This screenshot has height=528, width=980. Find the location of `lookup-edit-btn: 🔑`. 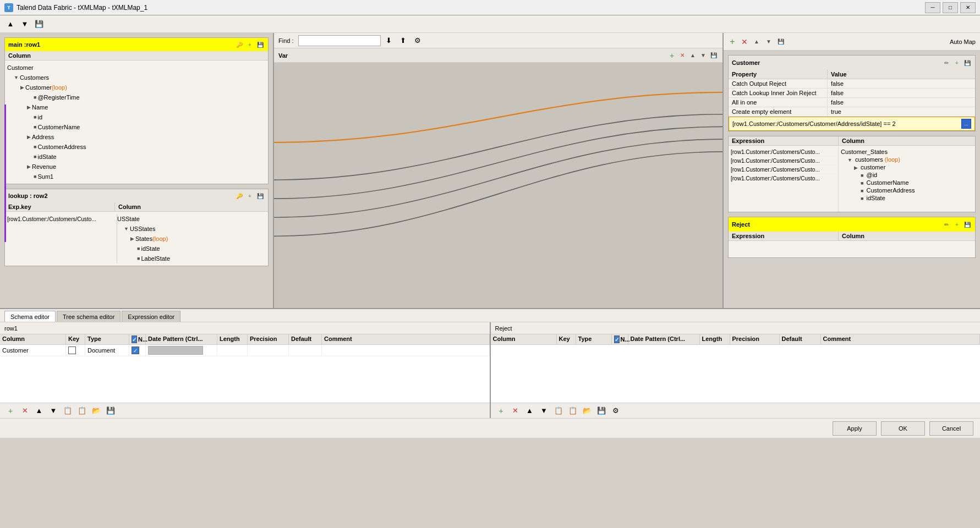

lookup-edit-btn: 🔑 is located at coordinates (239, 196).